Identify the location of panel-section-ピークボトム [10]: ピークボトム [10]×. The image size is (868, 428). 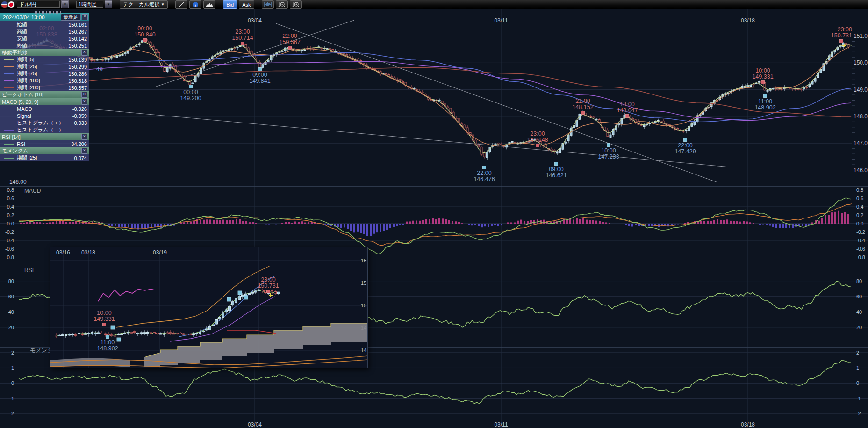
(44, 94).